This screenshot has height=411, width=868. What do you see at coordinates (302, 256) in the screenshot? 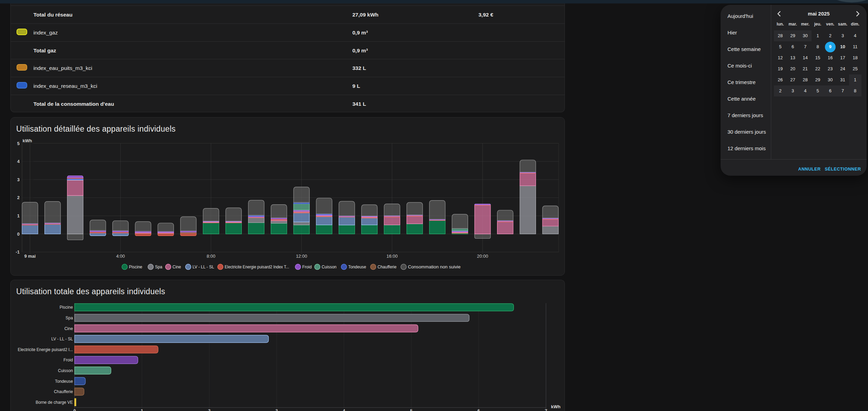
I see `svg-text: 12:00` at bounding box center [302, 256].